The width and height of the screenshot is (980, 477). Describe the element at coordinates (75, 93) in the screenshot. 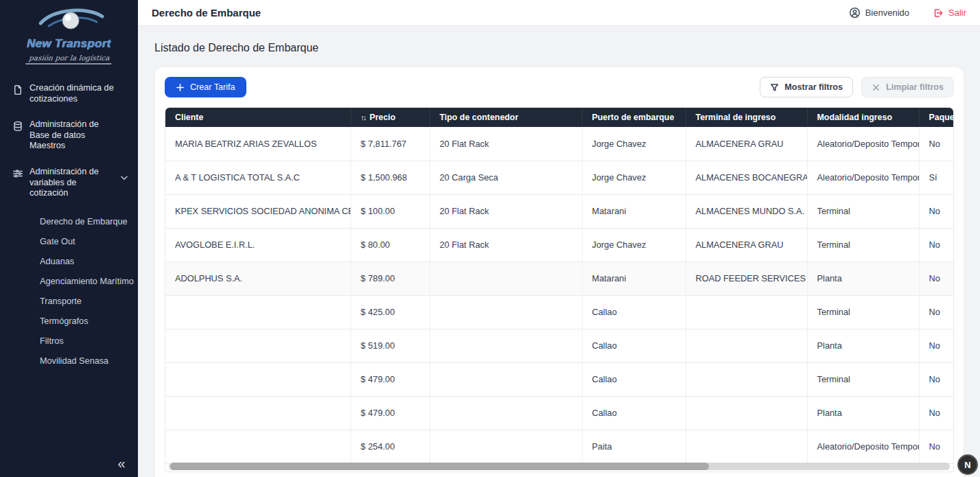

I see `sidebar-item-label: Creación dinámica de cotizaciones` at that location.